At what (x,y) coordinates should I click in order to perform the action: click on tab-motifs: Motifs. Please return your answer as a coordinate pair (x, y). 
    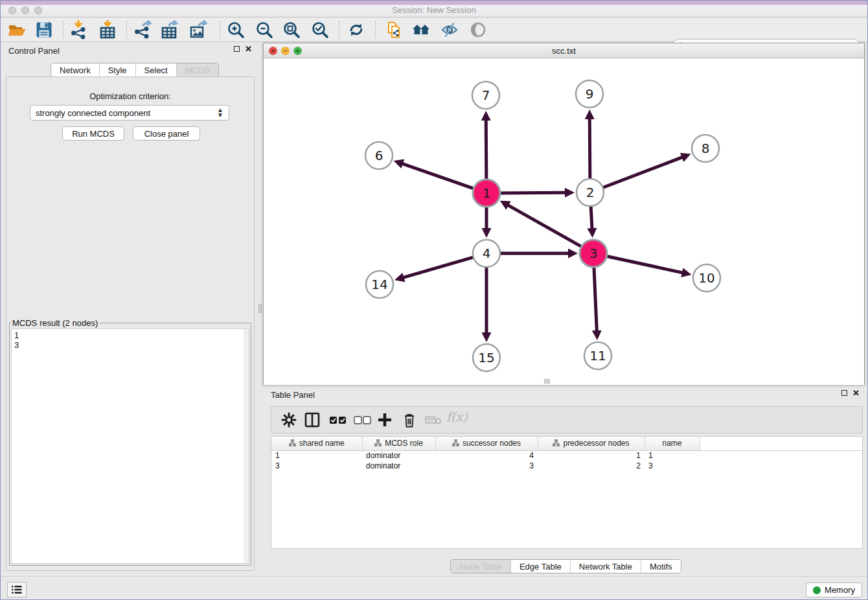
    Looking at the image, I should click on (661, 566).